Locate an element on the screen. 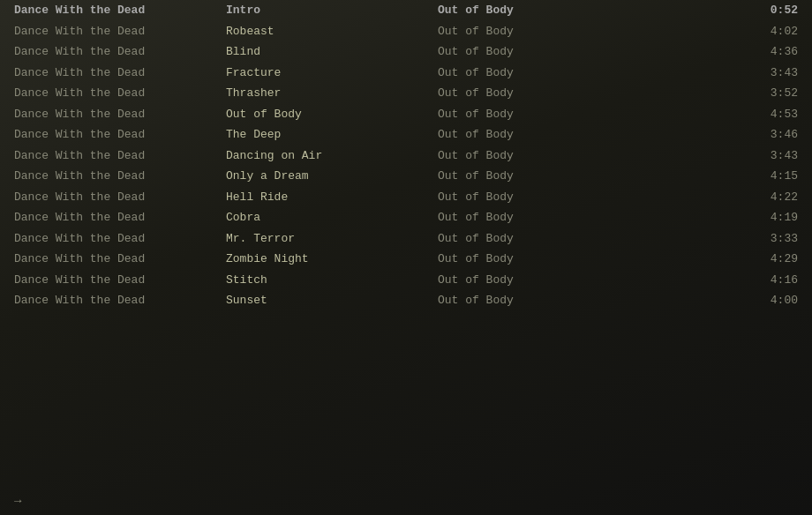 The height and width of the screenshot is (515, 812). table-row: Dance With the DeadFractureOut of Body3:… is located at coordinates (406, 73).